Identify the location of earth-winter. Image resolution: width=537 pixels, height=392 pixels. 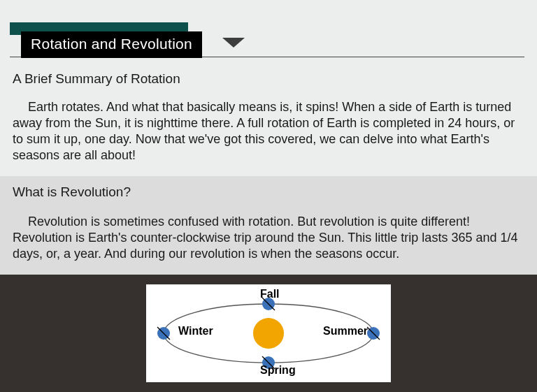
(164, 333).